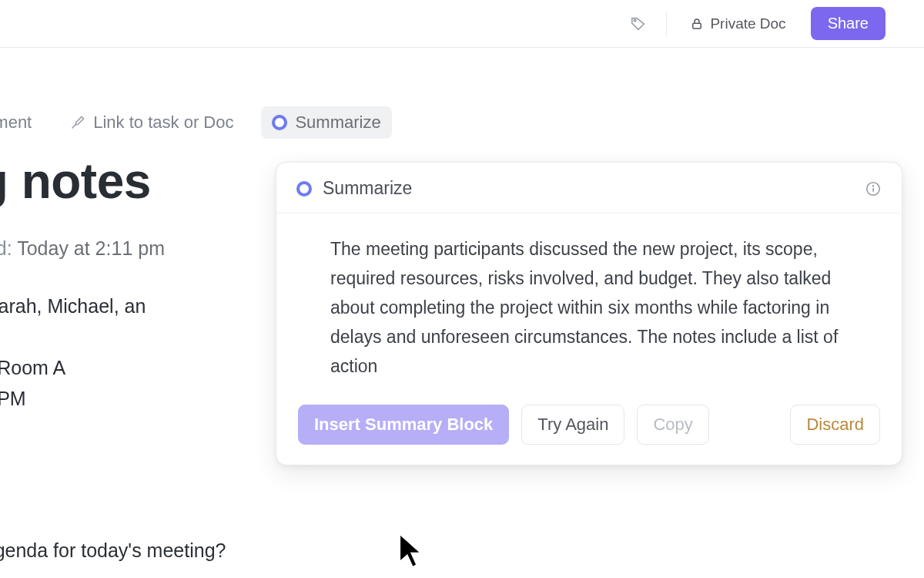 The height and width of the screenshot is (578, 924). What do you see at coordinates (354, 188) in the screenshot?
I see `popover-title-group: Summarize` at bounding box center [354, 188].